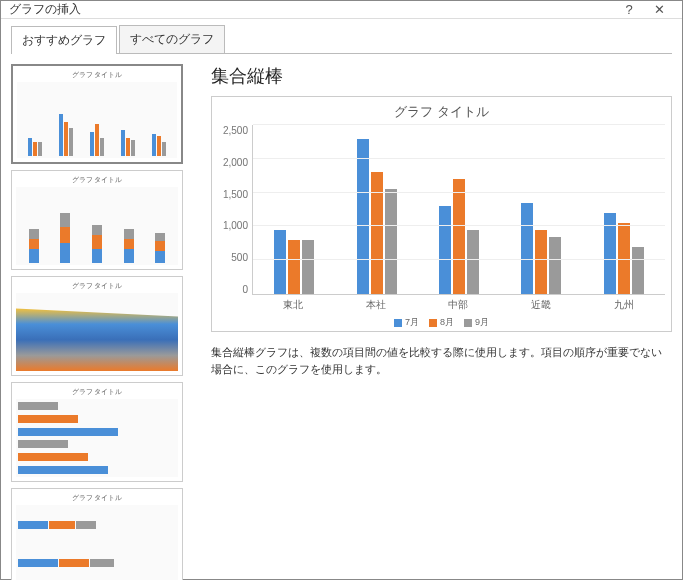 Image resolution: width=683 pixels, height=580 pixels. I want to click on thumb-stacked-bar: グラフ タイトル, so click(97, 534).